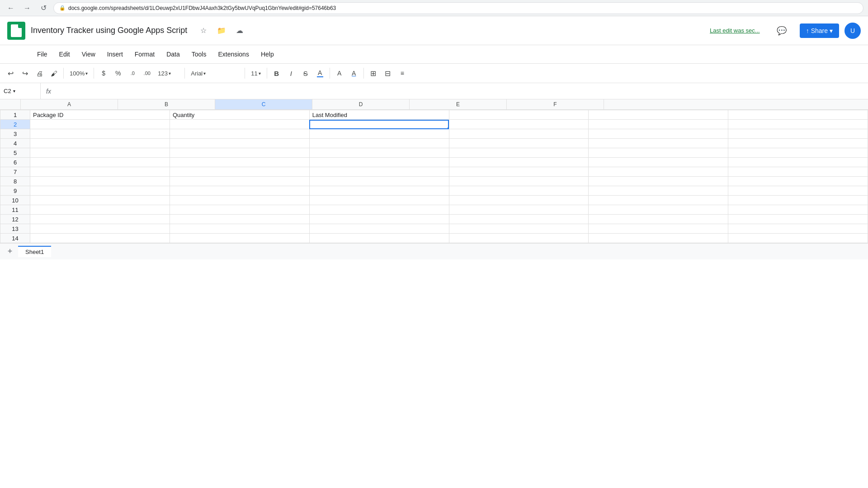 The width and height of the screenshot is (868, 488). I want to click on borders-button: ⊞, so click(373, 73).